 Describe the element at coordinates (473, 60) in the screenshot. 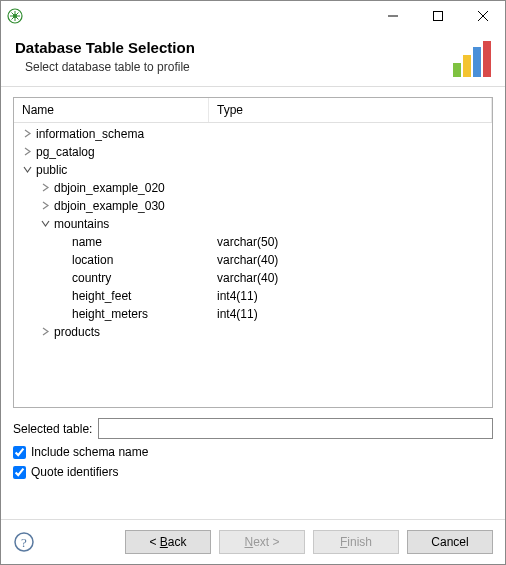

I see `bars-icon` at that location.